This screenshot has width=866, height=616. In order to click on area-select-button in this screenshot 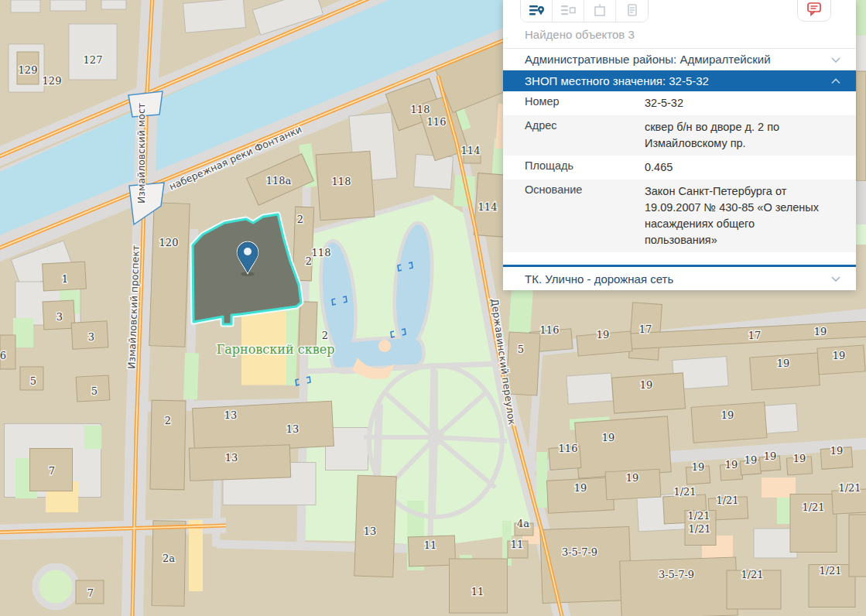, I will do `click(601, 11)`.